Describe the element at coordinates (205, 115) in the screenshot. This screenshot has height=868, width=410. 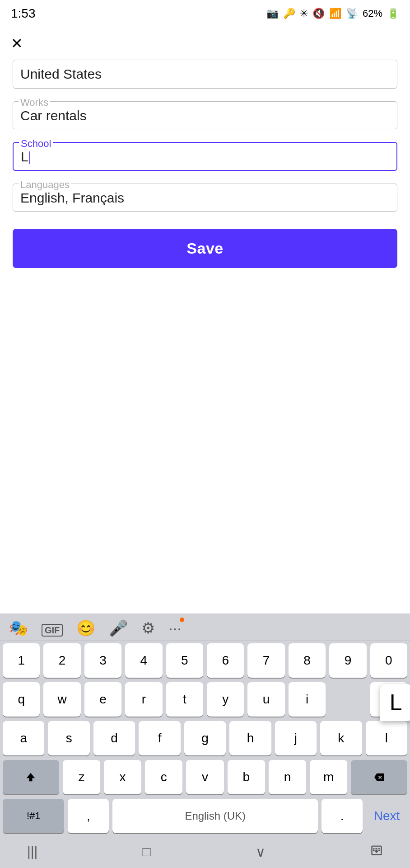
I see `works-value: Car rentals` at that location.